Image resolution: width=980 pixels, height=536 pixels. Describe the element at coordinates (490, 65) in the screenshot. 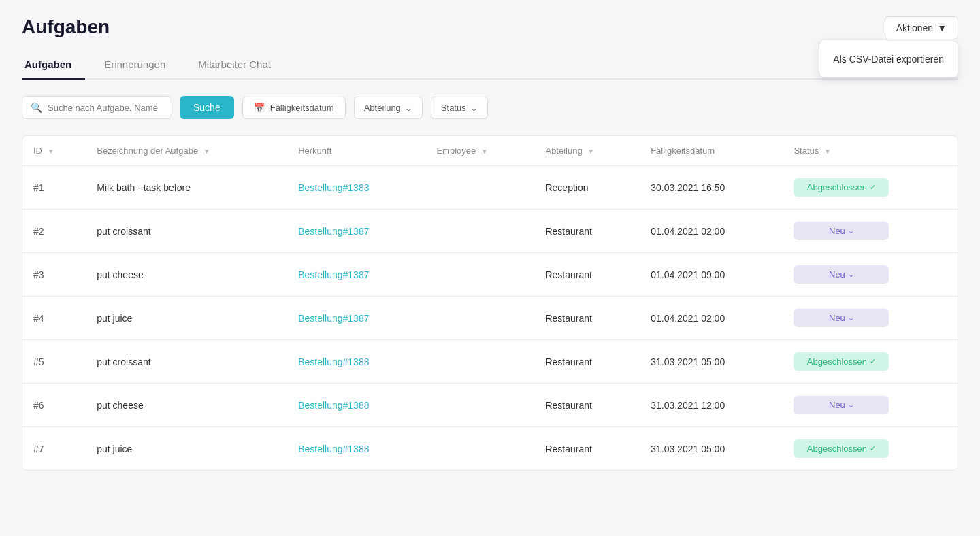

I see `tabs-container: Aufgaben Erinnerungen Mitarbeiter Chat` at that location.